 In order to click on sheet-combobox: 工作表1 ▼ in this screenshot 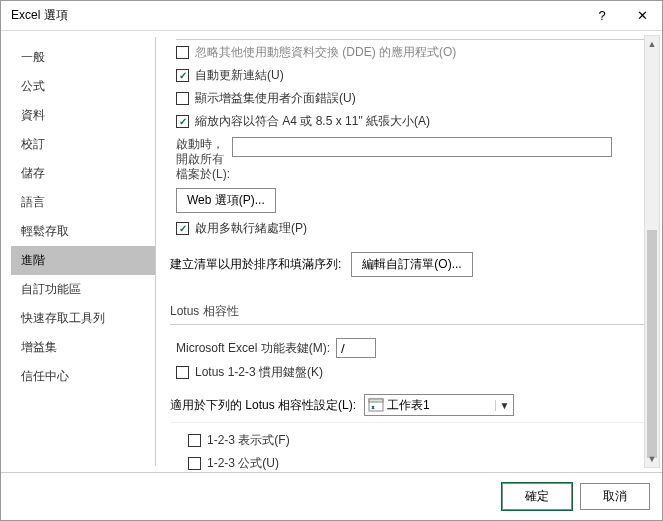, I will do `click(439, 405)`.